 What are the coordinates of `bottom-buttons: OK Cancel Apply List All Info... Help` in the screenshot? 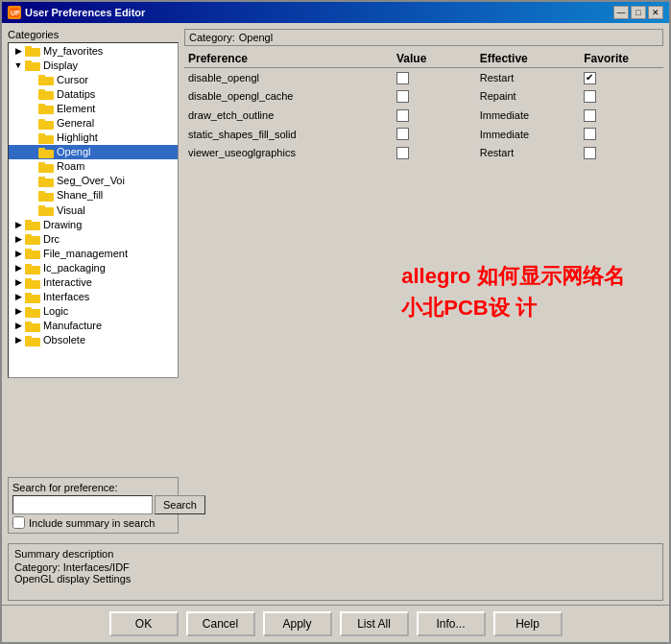 It's located at (336, 624).